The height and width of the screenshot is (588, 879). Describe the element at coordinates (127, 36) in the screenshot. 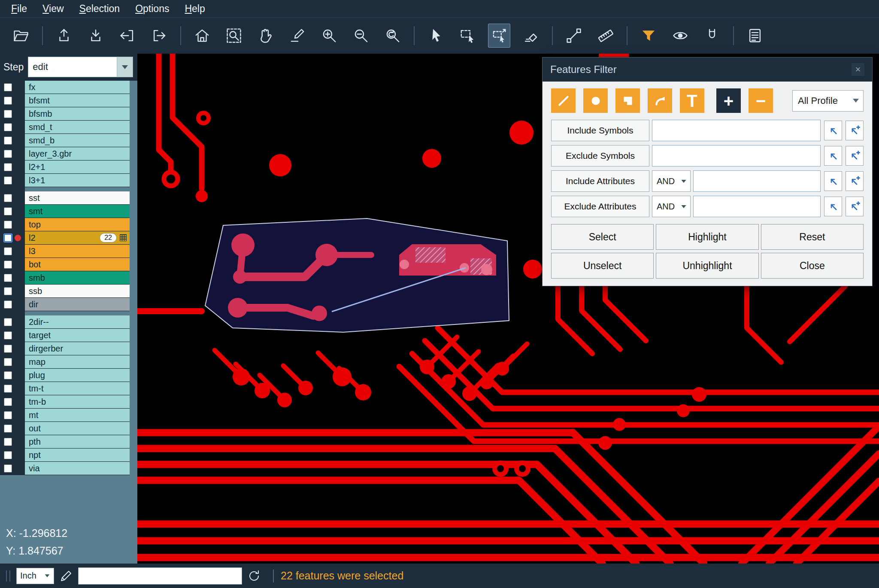

I see `import-button` at that location.